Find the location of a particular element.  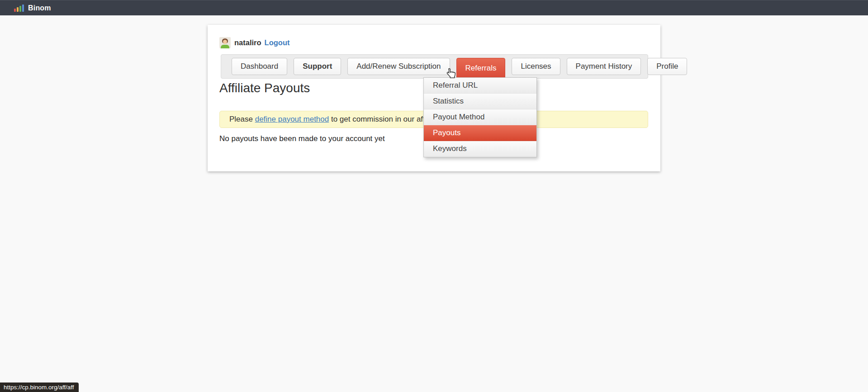

empty-payouts-message: No payouts have been made to your accoun… is located at coordinates (302, 139).